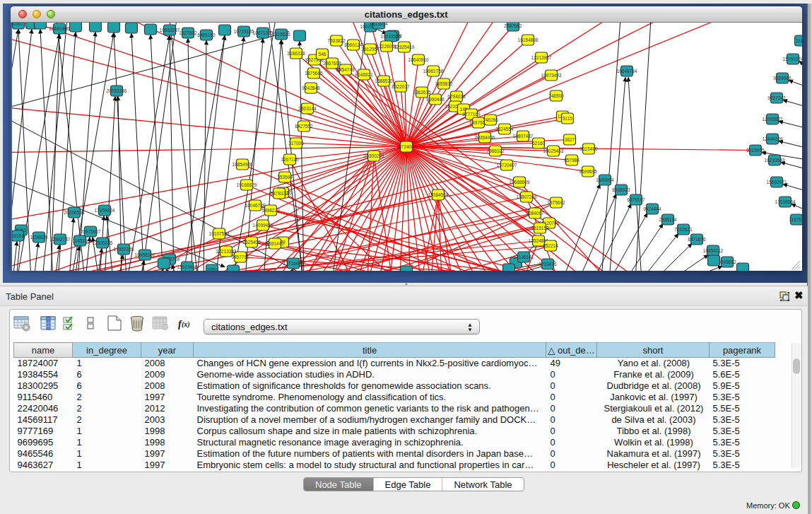 This screenshot has height=514, width=812. What do you see at coordinates (495, 151) in the screenshot?
I see `svg-text: 7986322` at bounding box center [495, 151].